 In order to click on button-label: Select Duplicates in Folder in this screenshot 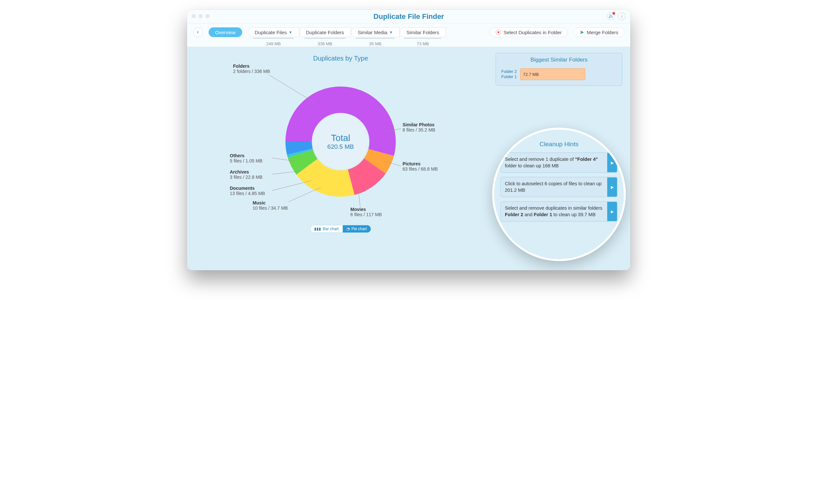, I will do `click(533, 33)`.